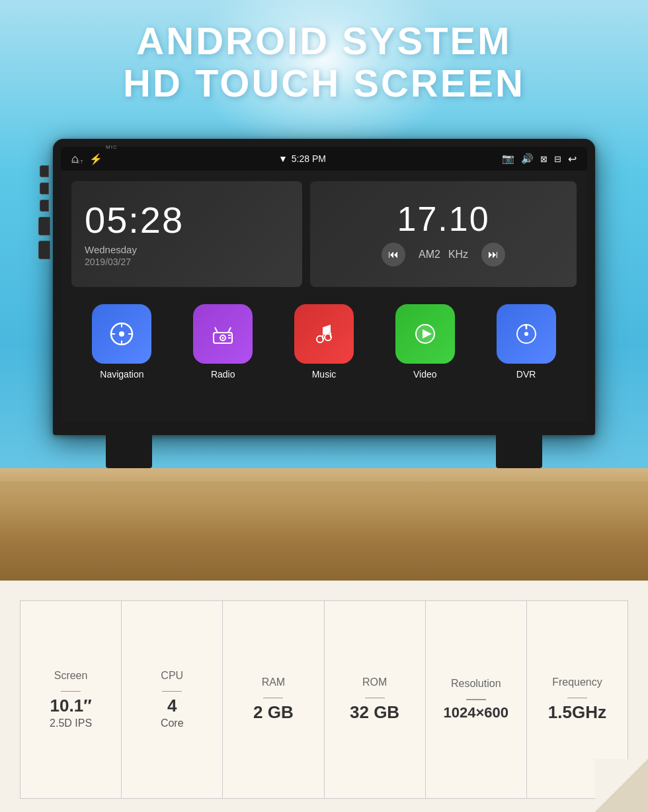 This screenshot has height=812, width=648. I want to click on app-music: Music, so click(324, 342).